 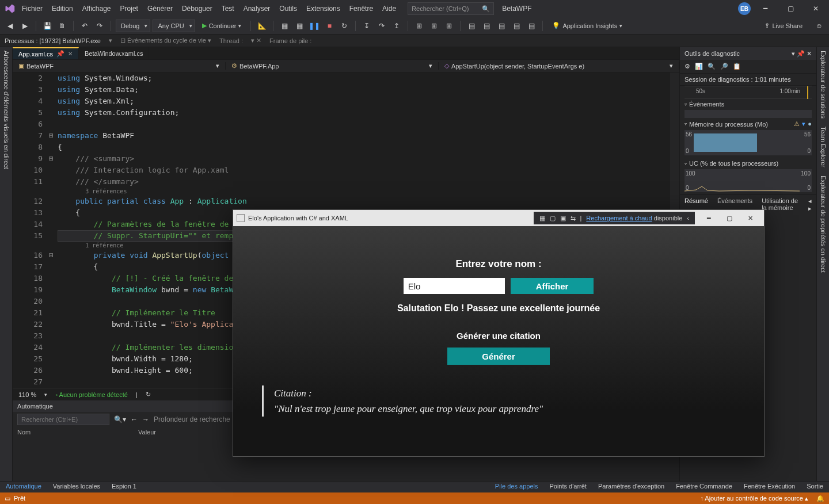 What do you see at coordinates (257, 9) in the screenshot?
I see `menu-analyser: Analyser` at bounding box center [257, 9].